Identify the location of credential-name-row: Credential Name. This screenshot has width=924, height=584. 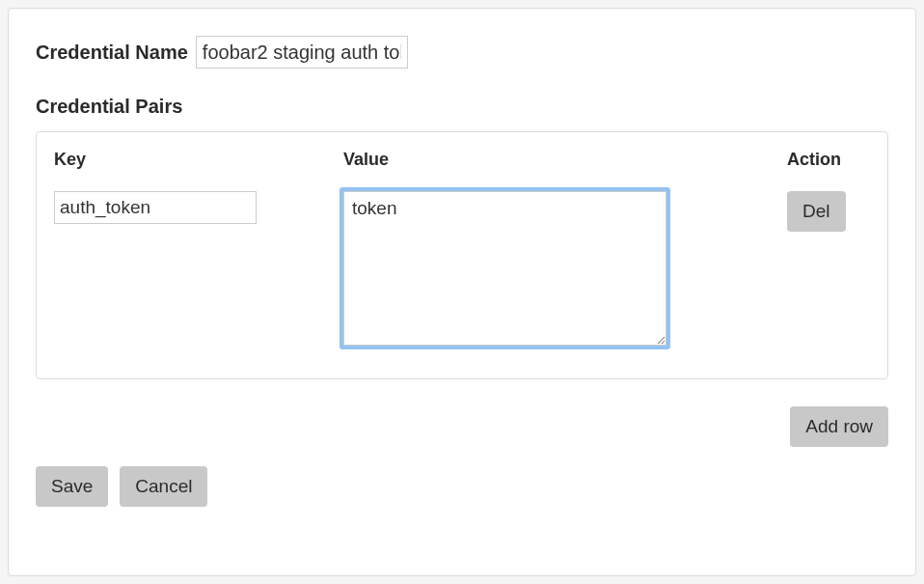
(462, 52).